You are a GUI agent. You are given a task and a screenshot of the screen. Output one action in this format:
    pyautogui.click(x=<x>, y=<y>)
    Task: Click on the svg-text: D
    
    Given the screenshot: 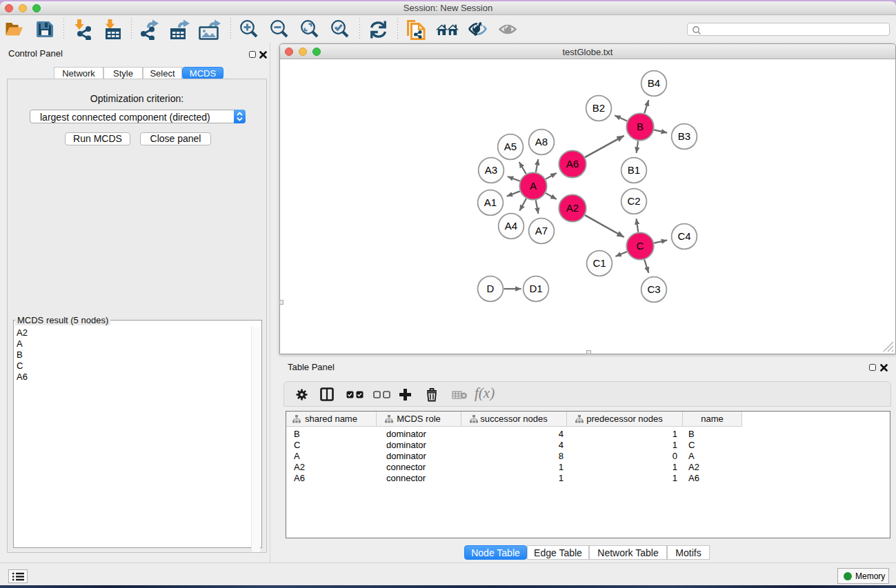 What is the action you would take?
    pyautogui.click(x=491, y=288)
    